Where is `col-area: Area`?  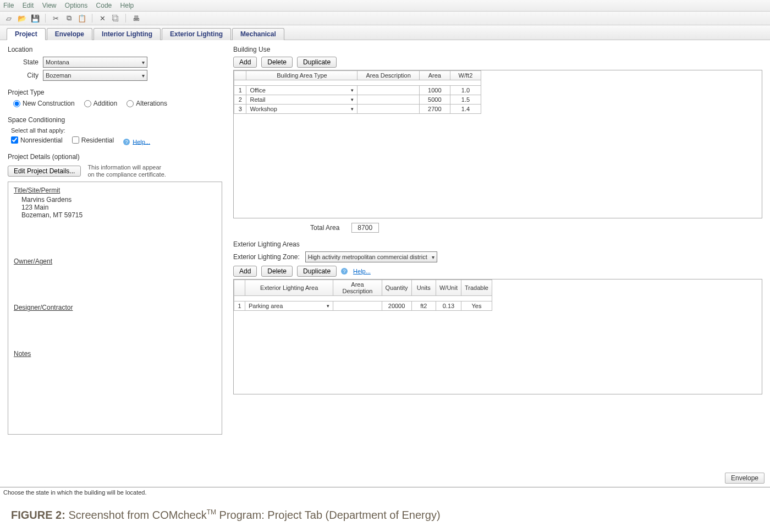 col-area: Area is located at coordinates (435, 76).